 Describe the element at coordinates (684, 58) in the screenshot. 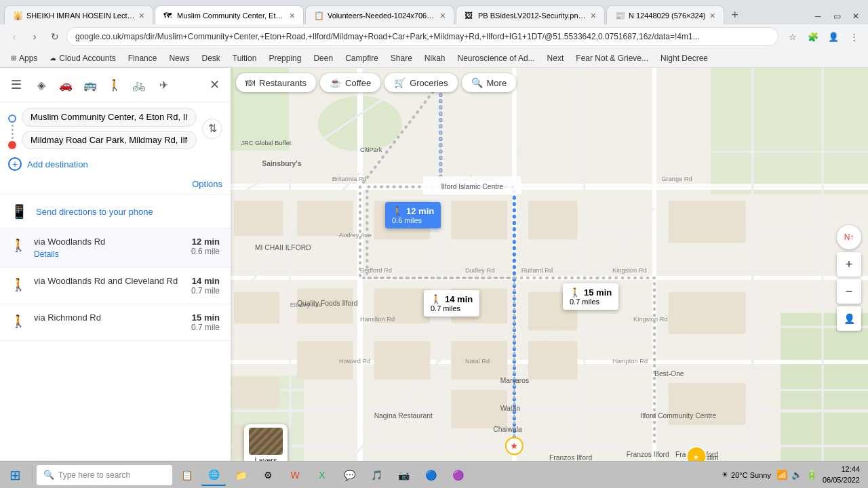

I see `bookmark-night: Night Decree` at that location.